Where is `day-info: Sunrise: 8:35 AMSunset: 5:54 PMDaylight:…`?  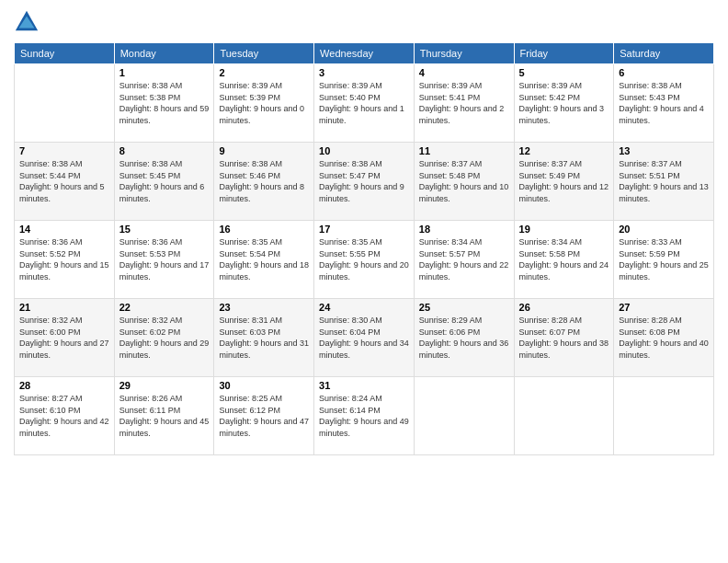 day-info: Sunrise: 8:35 AMSunset: 5:54 PMDaylight:… is located at coordinates (264, 259).